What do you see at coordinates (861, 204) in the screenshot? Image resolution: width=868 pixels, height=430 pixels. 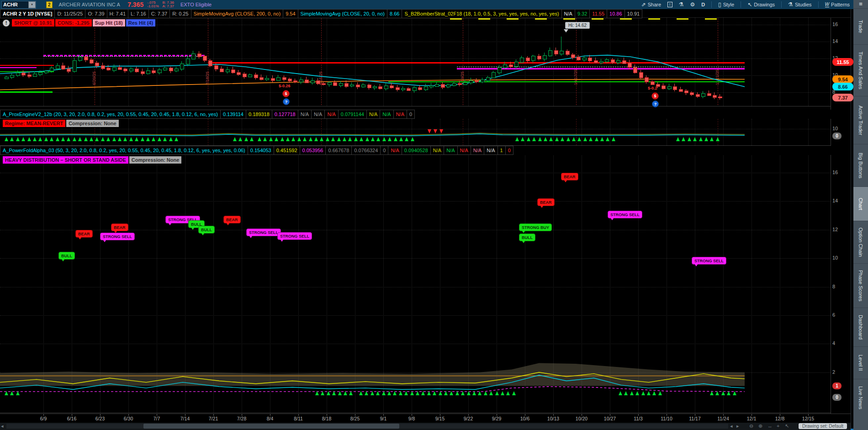 I see `sidebar-tab-chart: Chart` at bounding box center [861, 204].